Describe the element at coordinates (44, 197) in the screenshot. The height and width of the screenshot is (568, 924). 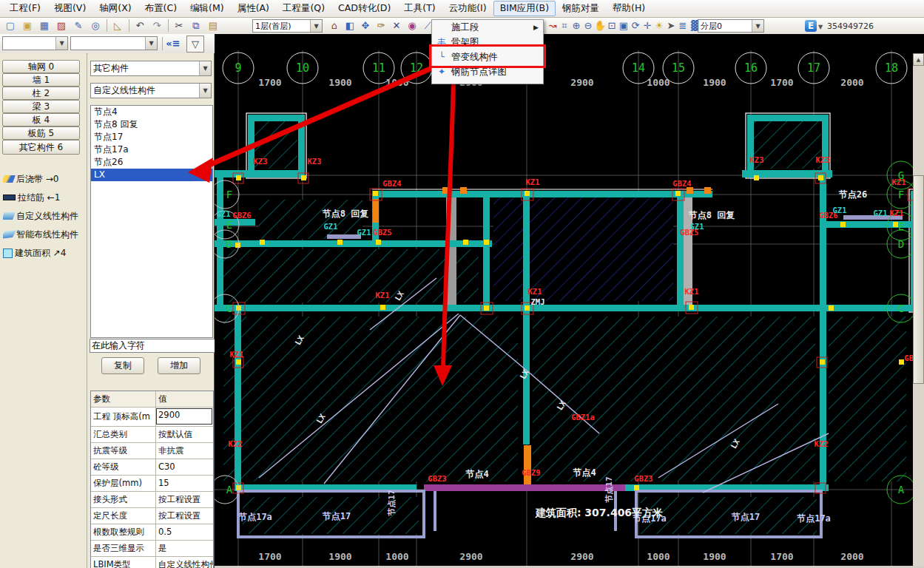
I see `sidebar-tool-item: 拉结筋 ←1` at that location.